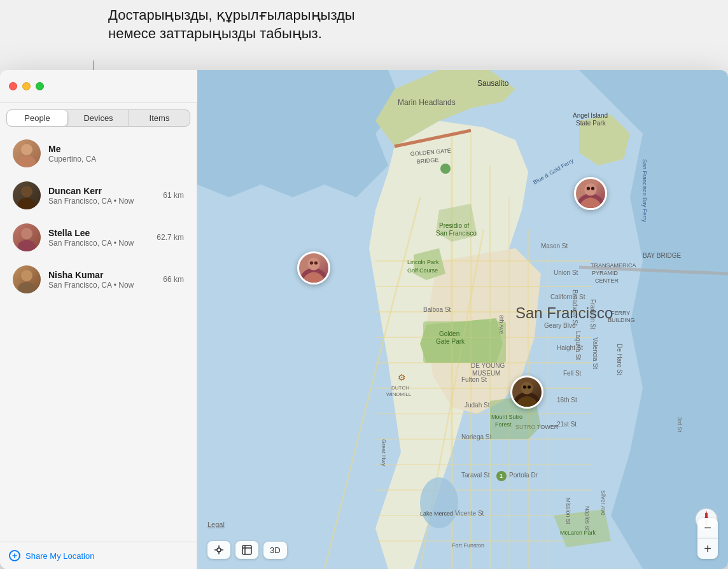 Image resolution: width=728 pixels, height=569 pixels. What do you see at coordinates (116, 159) in the screenshot?
I see `person-location-me: Cupertino, CA` at bounding box center [116, 159].